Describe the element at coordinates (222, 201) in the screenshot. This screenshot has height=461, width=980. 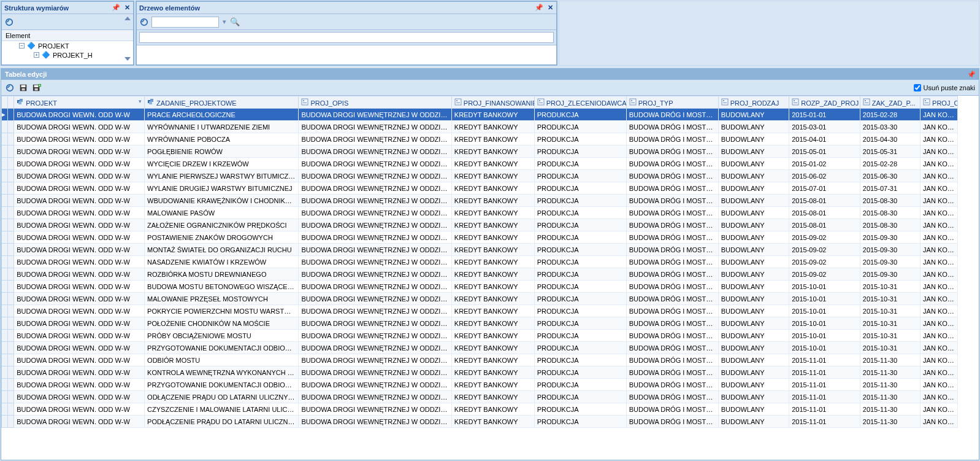
I see `cell-zadanie: WBUDOWANIE KRAWĘŻNIKÓW I CHODNIKÓW` at that location.